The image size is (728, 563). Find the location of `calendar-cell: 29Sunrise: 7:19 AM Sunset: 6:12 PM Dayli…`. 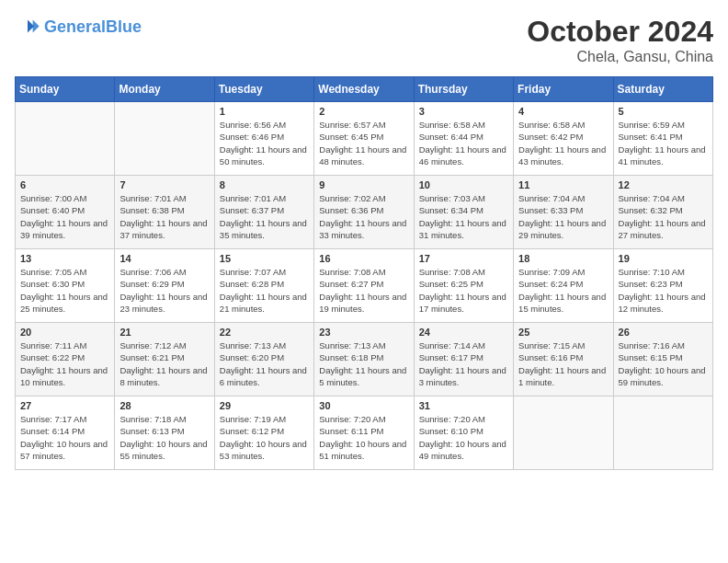

calendar-cell: 29Sunrise: 7:19 AM Sunset: 6:12 PM Dayli… is located at coordinates (264, 433).